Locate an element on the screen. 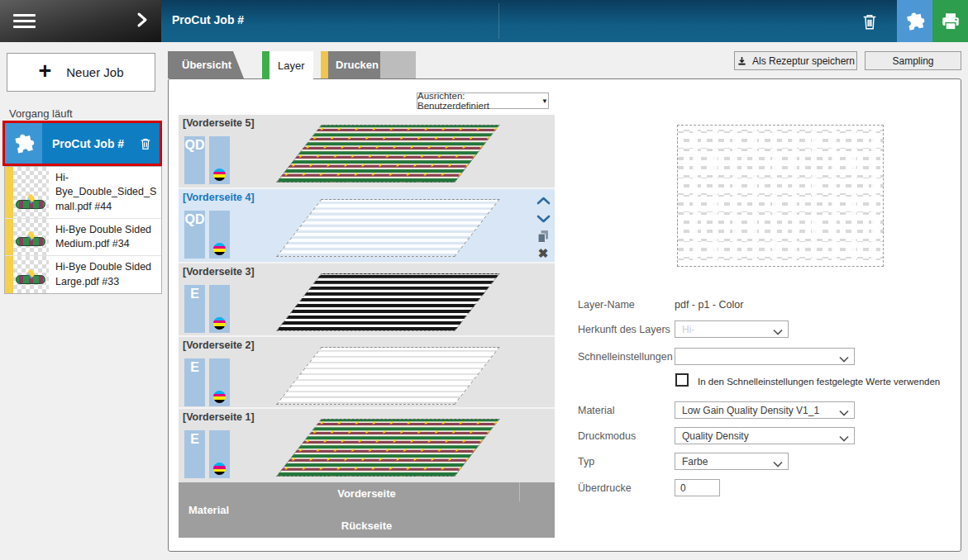 Image resolution: width=968 pixels, height=560 pixels. layer-row-actions: ✖ is located at coordinates (543, 225).